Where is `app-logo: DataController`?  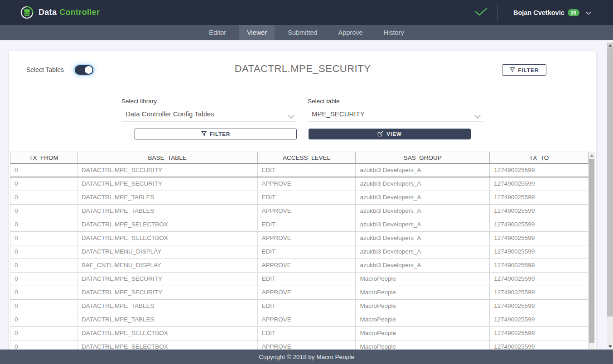
app-logo: DataController is located at coordinates (60, 13).